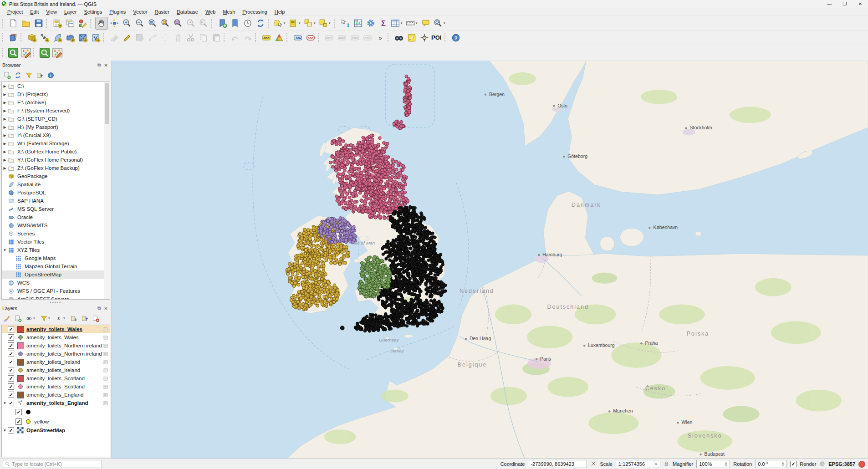 This screenshot has width=868, height=469. Describe the element at coordinates (26, 53) in the screenshot. I see `osm-place-search-edit-button` at that location.